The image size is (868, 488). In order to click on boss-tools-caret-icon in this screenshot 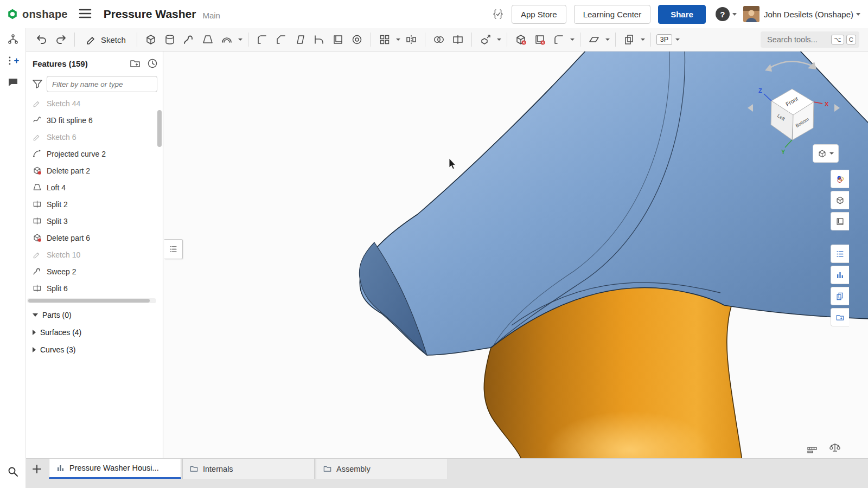, I will do `click(240, 40)`.